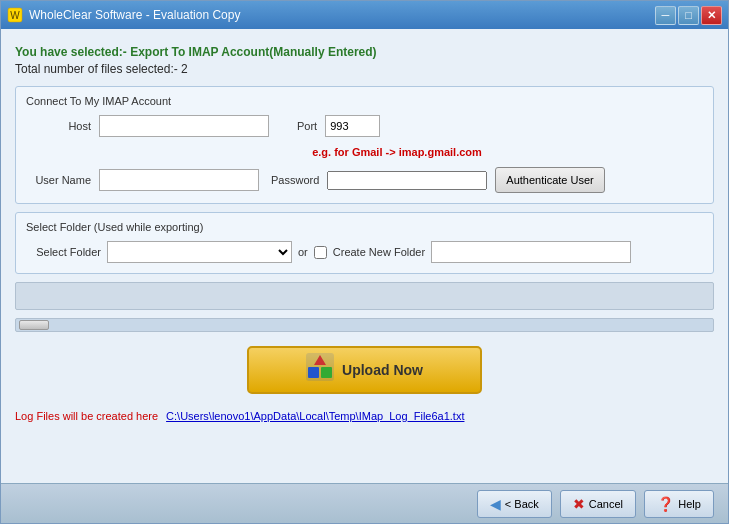 The width and height of the screenshot is (729, 524). Describe the element at coordinates (303, 252) in the screenshot. I see `or-text: or` at that location.